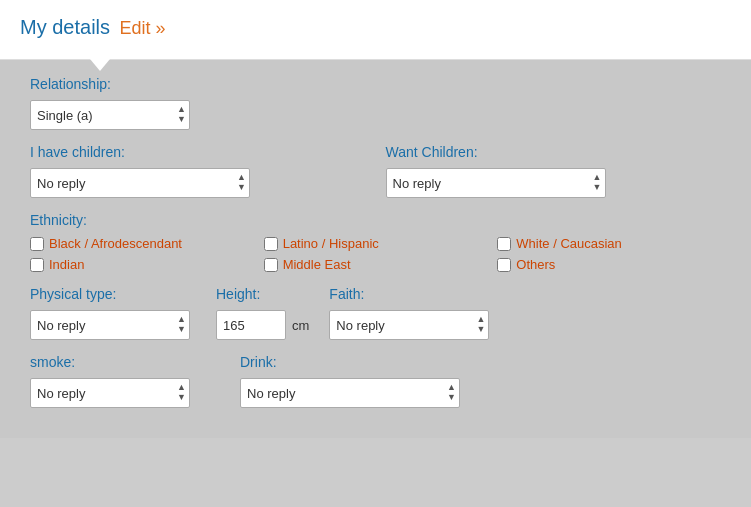 Image resolution: width=751 pixels, height=507 pixels. Describe the element at coordinates (376, 103) in the screenshot. I see `relationship-section: Relationship: Single (a) ▲ ▼` at that location.